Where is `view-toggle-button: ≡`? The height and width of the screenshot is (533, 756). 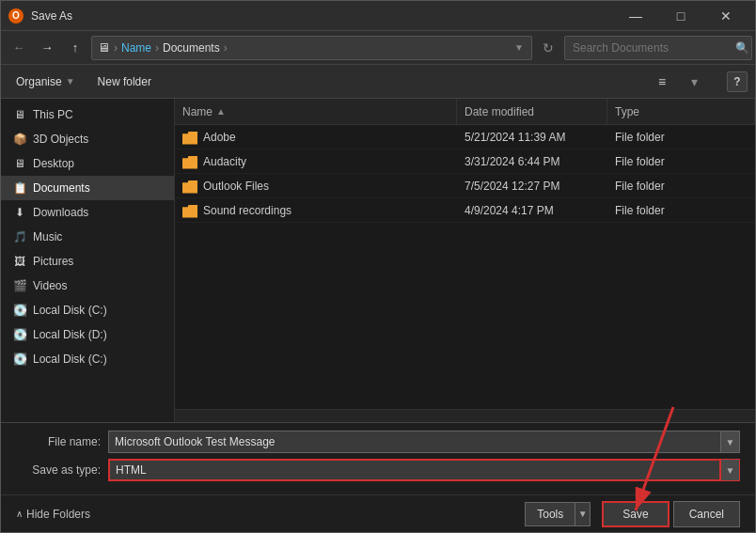
view-toggle-button: ≡ is located at coordinates (662, 82).